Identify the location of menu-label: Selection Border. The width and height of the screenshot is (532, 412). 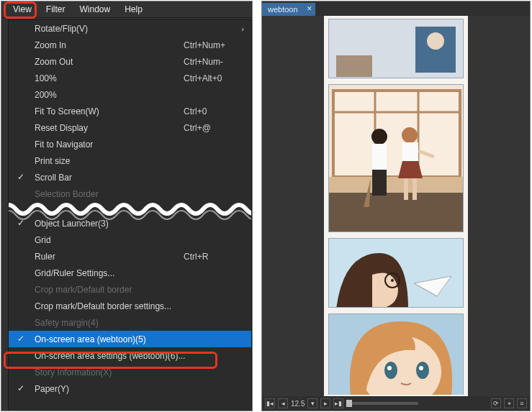
(138, 194).